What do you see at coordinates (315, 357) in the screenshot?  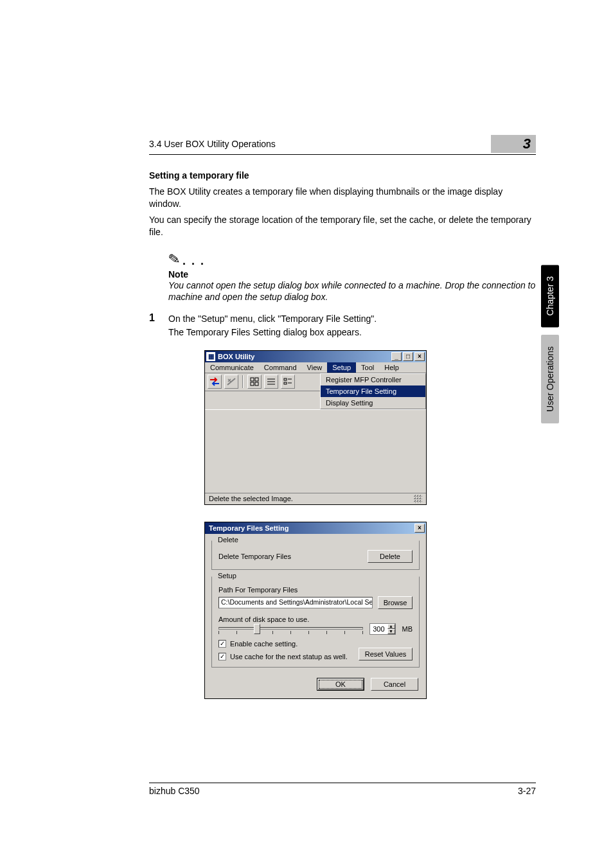 I see `titlebar: ▦ BOX Utility _ □ ×` at bounding box center [315, 357].